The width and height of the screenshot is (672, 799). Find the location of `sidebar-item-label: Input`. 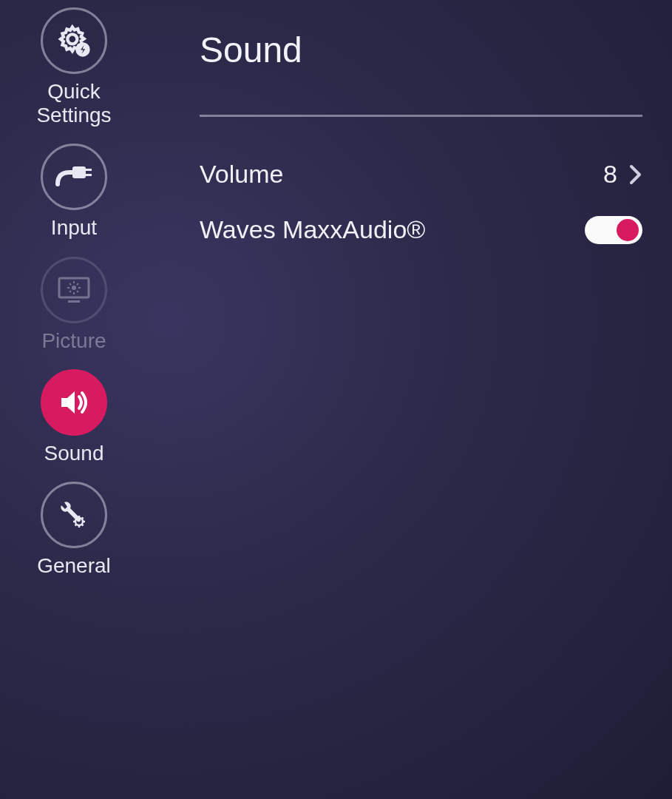

sidebar-item-label: Input is located at coordinates (74, 228).